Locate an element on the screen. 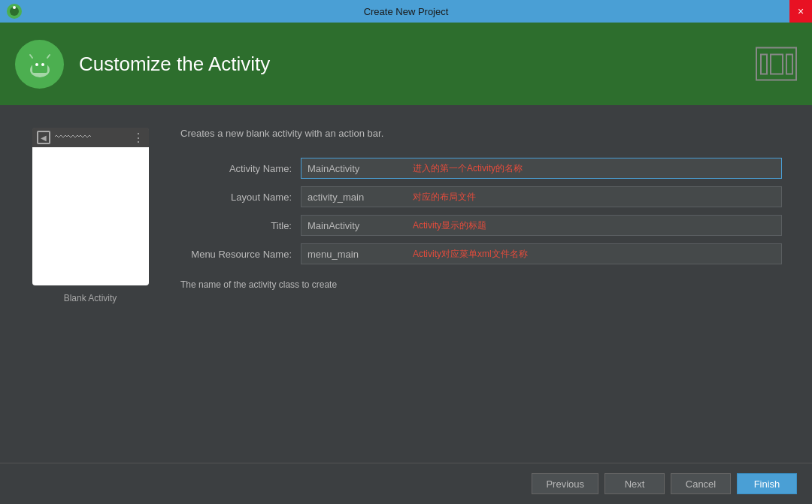 The image size is (812, 504). window-title: Create New Project is located at coordinates (406, 12).